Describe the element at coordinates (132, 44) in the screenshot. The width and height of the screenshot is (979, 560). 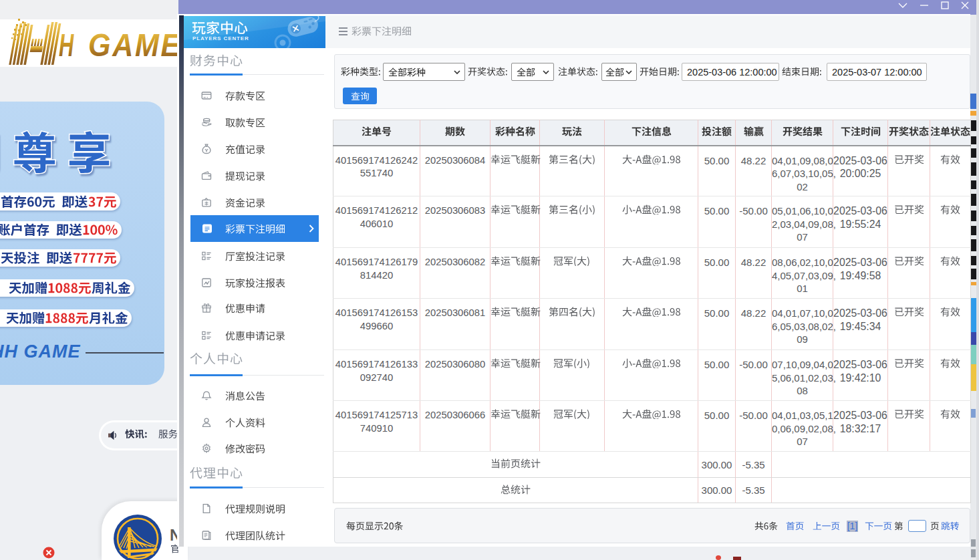
I see `svg-text: GAME` at that location.